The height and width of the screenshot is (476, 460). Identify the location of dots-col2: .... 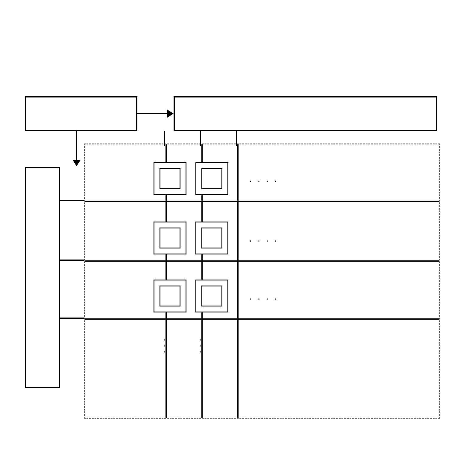
(203, 348).